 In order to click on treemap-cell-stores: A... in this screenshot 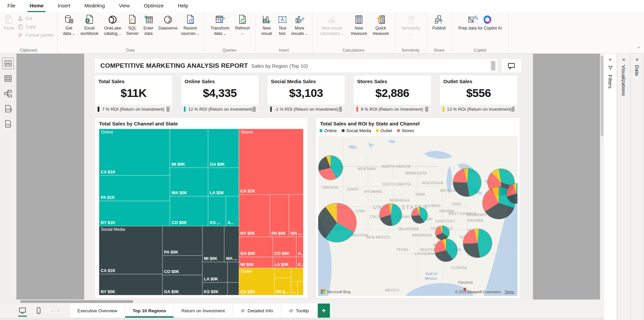, I will do `click(300, 247)`.